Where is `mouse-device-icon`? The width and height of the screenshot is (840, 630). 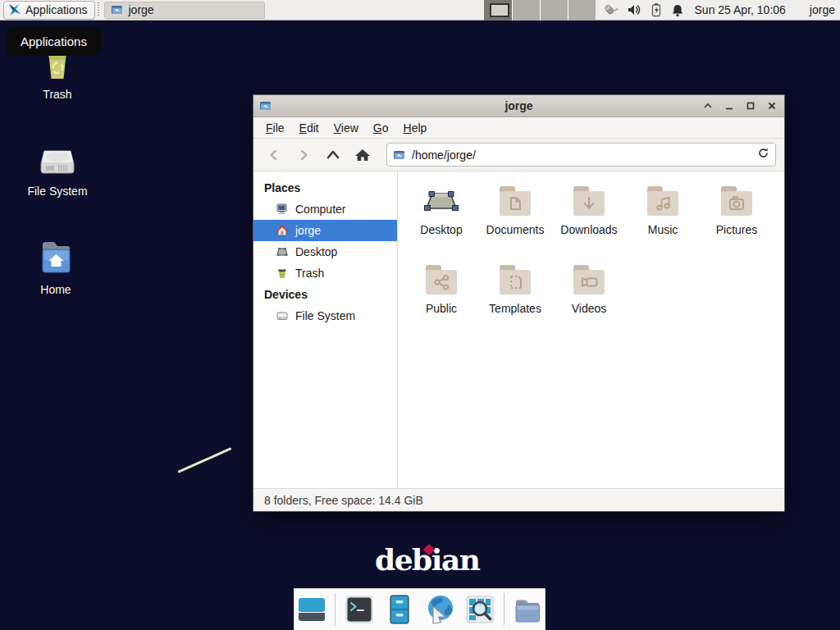 mouse-device-icon is located at coordinates (609, 10).